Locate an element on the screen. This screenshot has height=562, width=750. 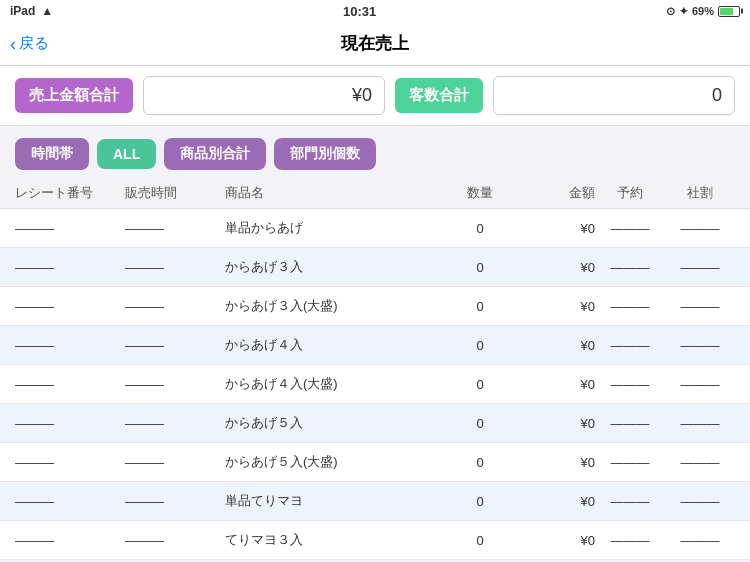
col-header-time: 販売時間 is located at coordinates (175, 193).